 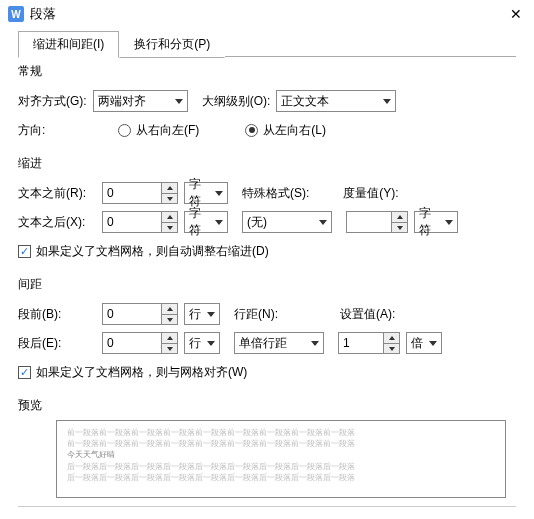 What do you see at coordinates (267, 506) in the screenshot?
I see `divider` at bounding box center [267, 506].